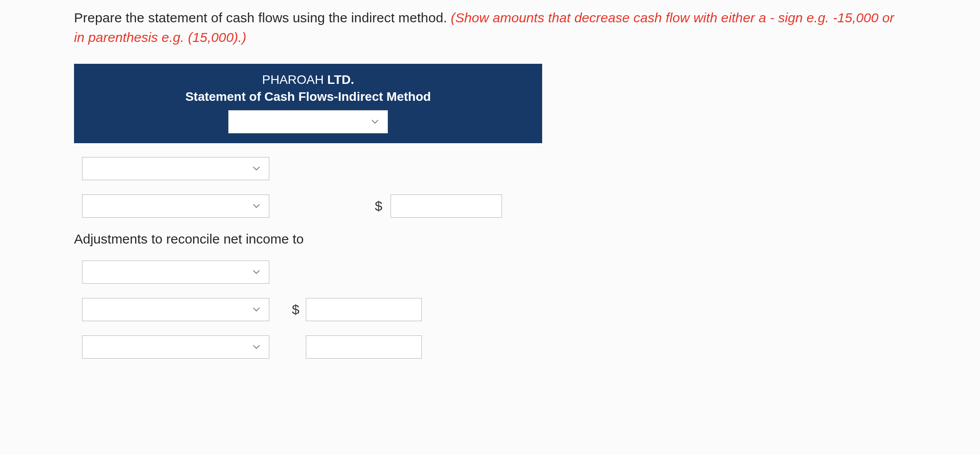 The width and height of the screenshot is (980, 455). What do you see at coordinates (364, 310) in the screenshot?
I see `line4-amount-input` at bounding box center [364, 310].